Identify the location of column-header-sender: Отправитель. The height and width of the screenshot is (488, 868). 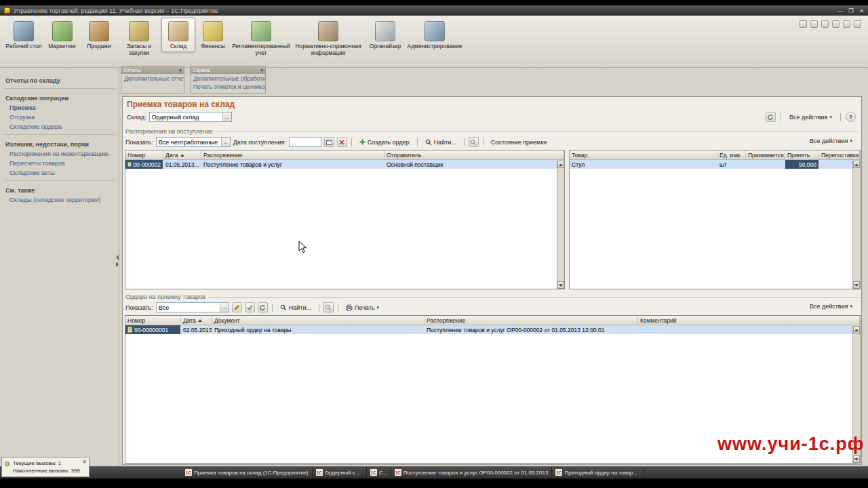
(475, 155).